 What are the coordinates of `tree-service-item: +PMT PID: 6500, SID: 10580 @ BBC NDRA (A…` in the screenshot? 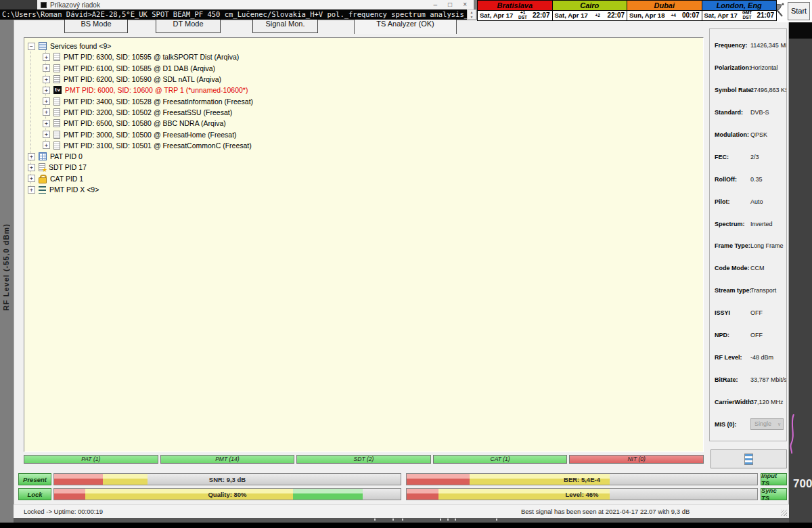 It's located at (364, 123).